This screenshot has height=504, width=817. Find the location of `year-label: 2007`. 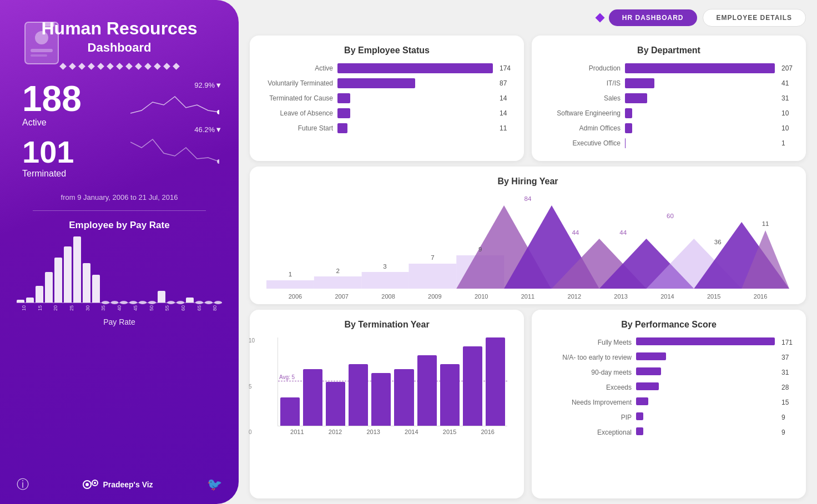

year-label: 2007 is located at coordinates (341, 296).